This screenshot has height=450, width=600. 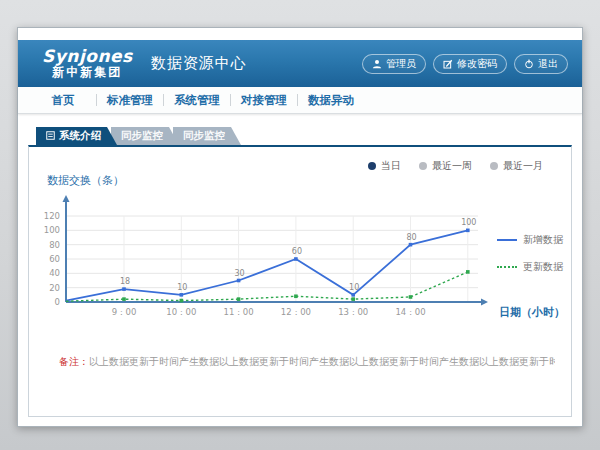 I want to click on svg-text: 12：00, so click(x=296, y=312).